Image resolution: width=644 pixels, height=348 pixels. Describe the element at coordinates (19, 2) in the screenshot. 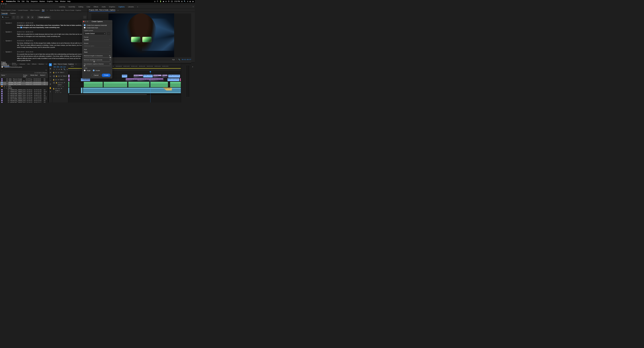

I see `menu-file: File` at that location.